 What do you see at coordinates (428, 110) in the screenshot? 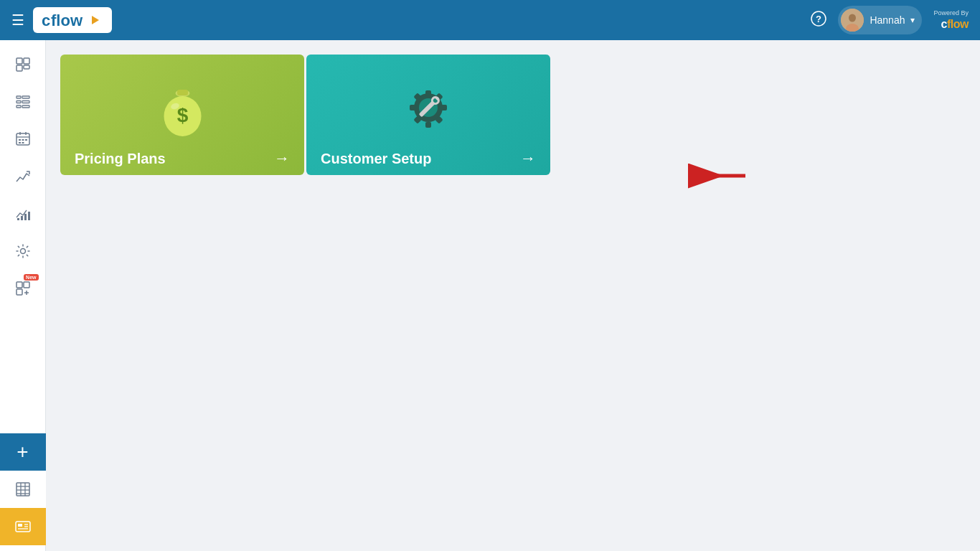
I see `customer-setup-icon` at bounding box center [428, 110].